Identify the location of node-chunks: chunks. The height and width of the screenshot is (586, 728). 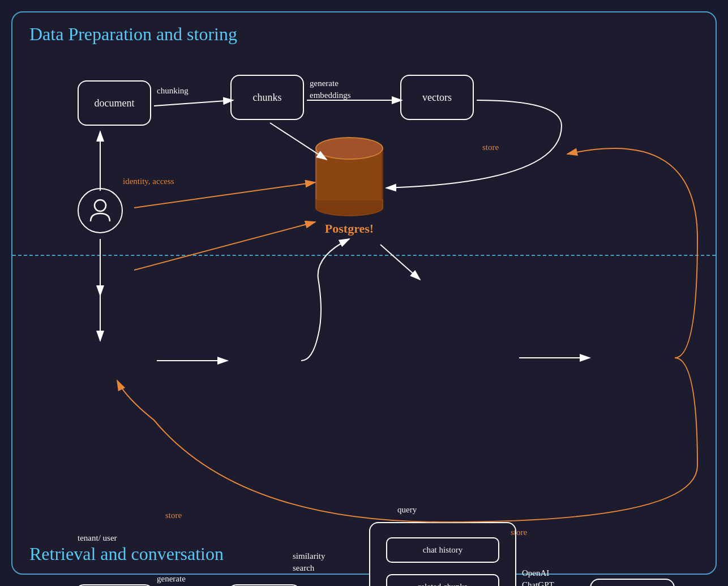
(267, 97).